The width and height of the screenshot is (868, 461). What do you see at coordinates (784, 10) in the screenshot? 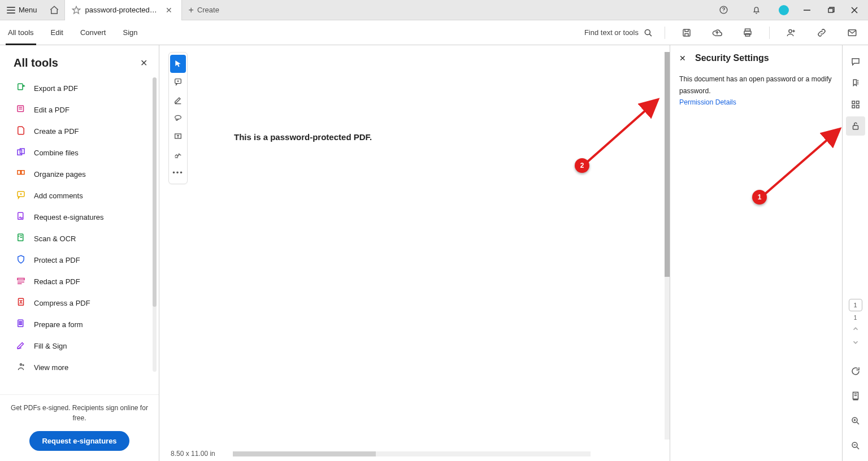
I see `profile-avatar` at bounding box center [784, 10].